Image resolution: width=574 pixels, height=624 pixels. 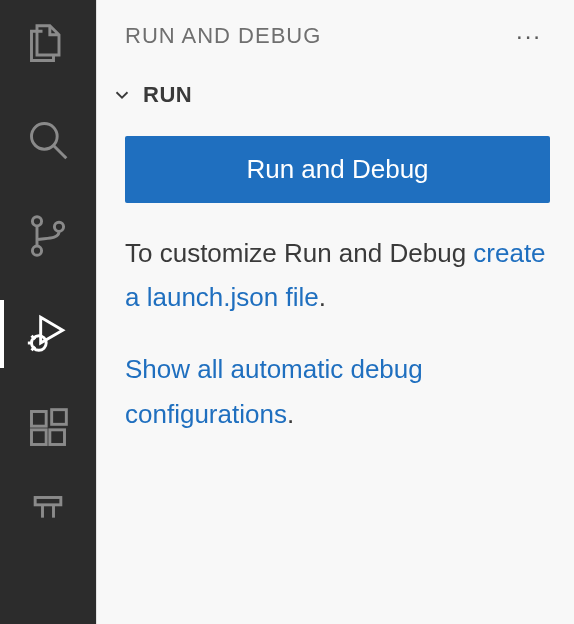 I want to click on activity-extensions, so click(x=48, y=430).